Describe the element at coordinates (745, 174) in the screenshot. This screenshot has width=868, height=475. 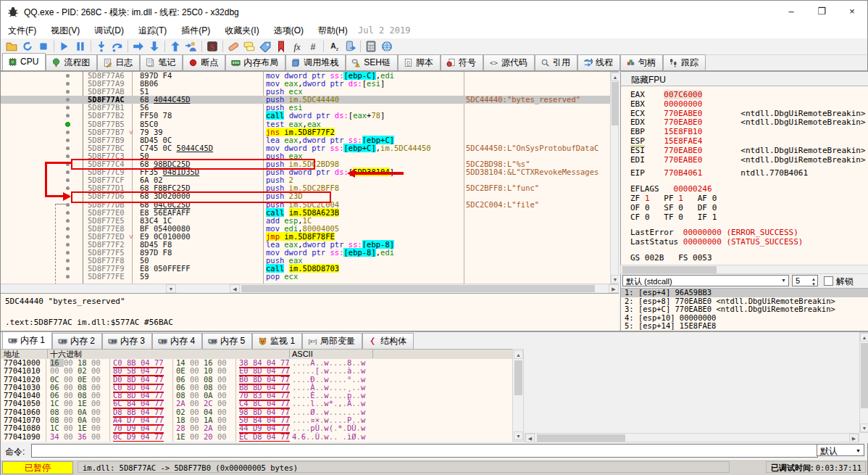
I see `register-line: EIP 770B4061 ntdll.770B4061` at that location.